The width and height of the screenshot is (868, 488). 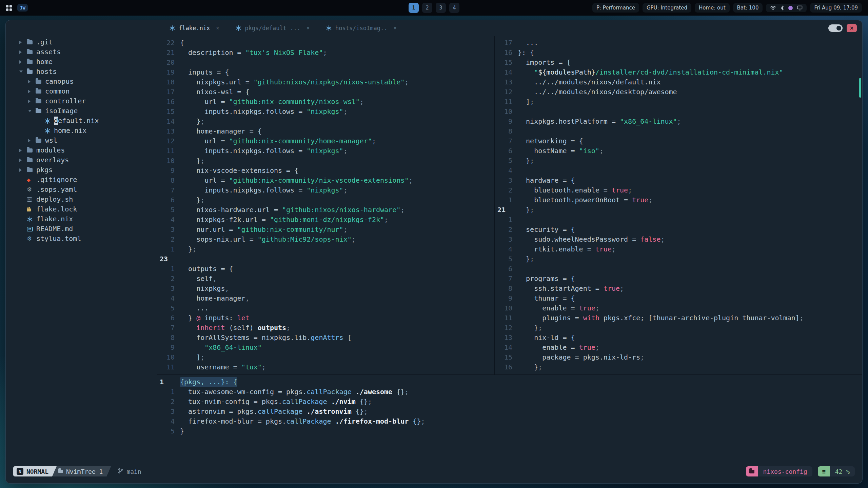 What do you see at coordinates (791, 8) in the screenshot?
I see `music-app-icon` at bounding box center [791, 8].